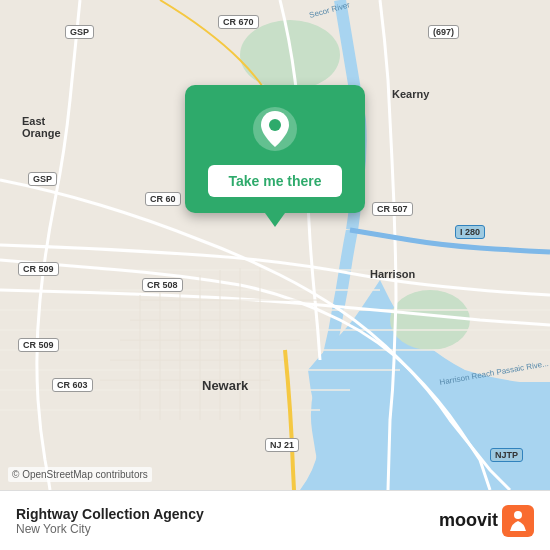  I want to click on location-info: Rightway Collection Agency New York City, so click(110, 521).